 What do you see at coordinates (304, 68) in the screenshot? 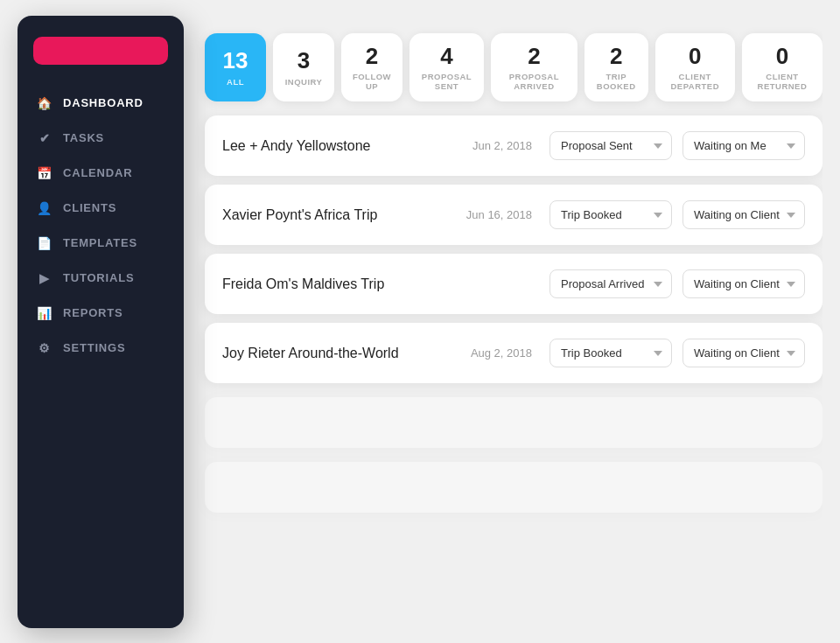
I see `stat-card-inquiry: 3INQUIRY` at bounding box center [304, 68].